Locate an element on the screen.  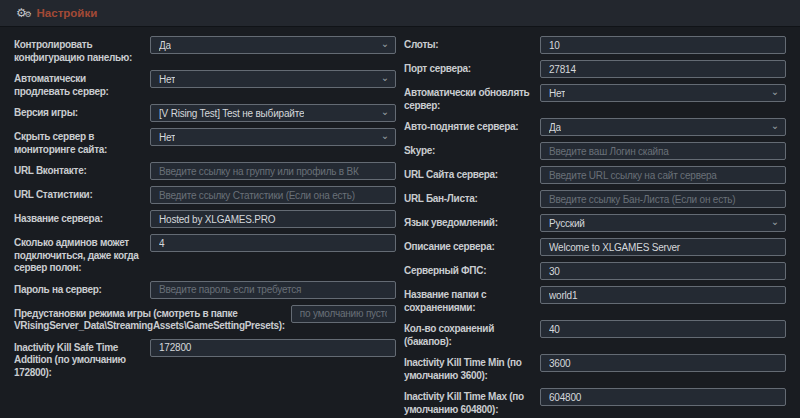
form-row-slots: Слоты: is located at coordinates (595, 45).